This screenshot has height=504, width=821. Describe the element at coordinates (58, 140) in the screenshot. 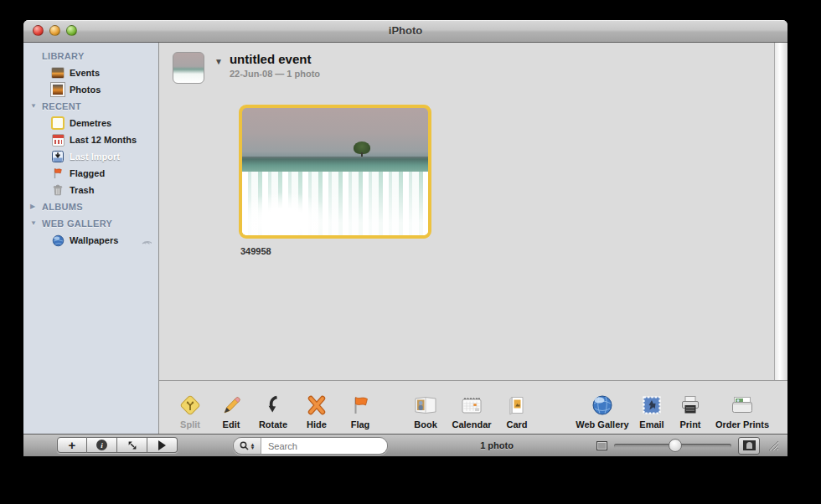

I see `calendar-small-icon` at that location.